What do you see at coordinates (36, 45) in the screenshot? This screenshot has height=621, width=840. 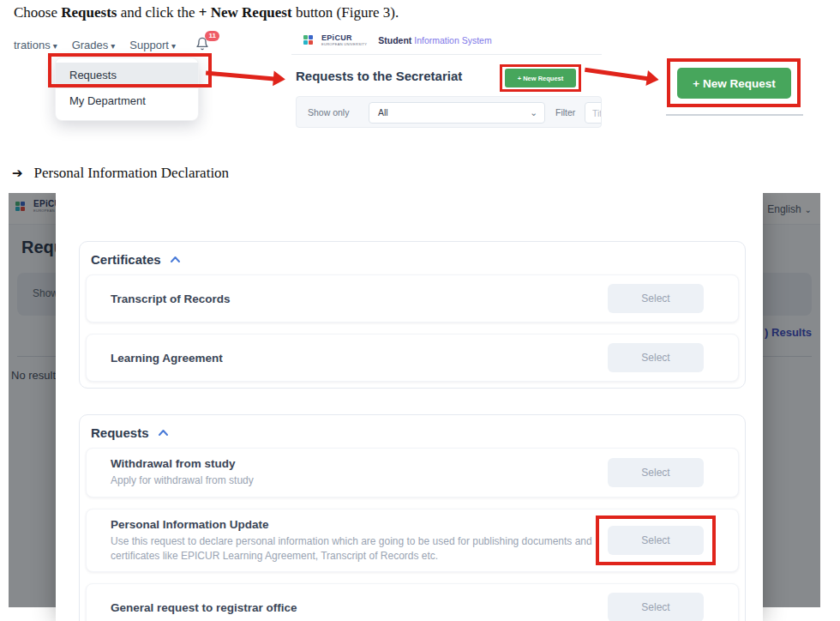 I see `nav-item-registrations: trations▾` at bounding box center [36, 45].